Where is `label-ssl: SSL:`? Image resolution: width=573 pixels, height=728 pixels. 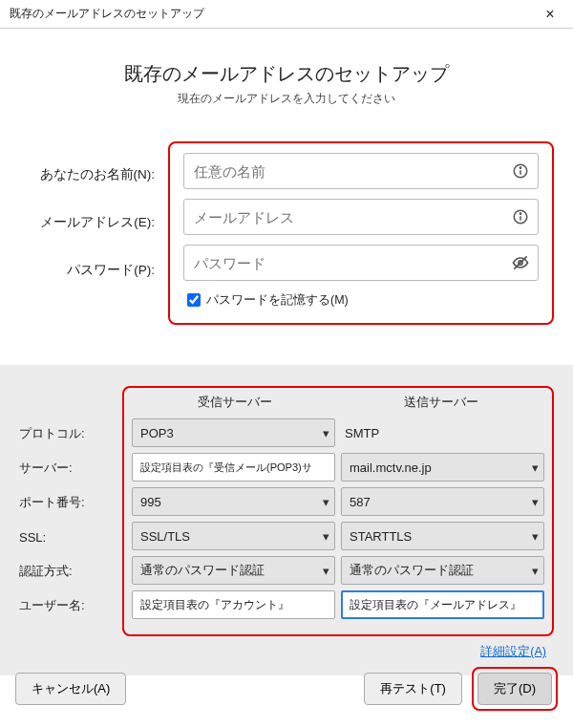 label-ssl: SSL: is located at coordinates (63, 537).